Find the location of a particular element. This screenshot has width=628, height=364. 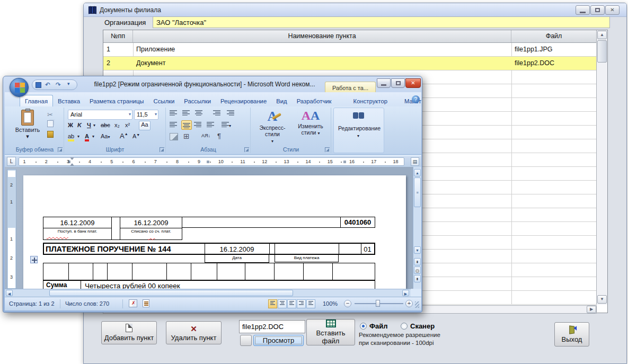

ruler-toggle-button: ▤ is located at coordinates (415, 162).